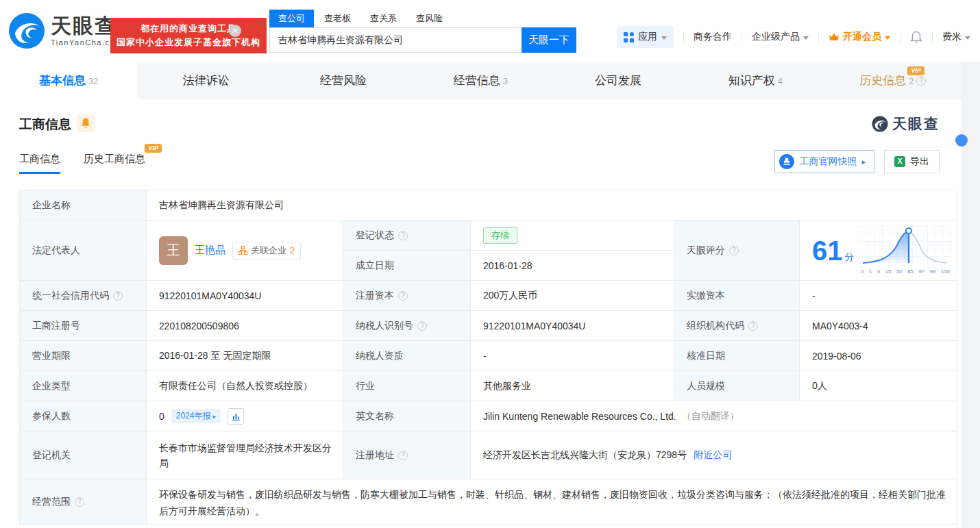 The width and height of the screenshot is (980, 528). I want to click on company-name: 吉林省坤腾再生资源有限公司, so click(221, 205).